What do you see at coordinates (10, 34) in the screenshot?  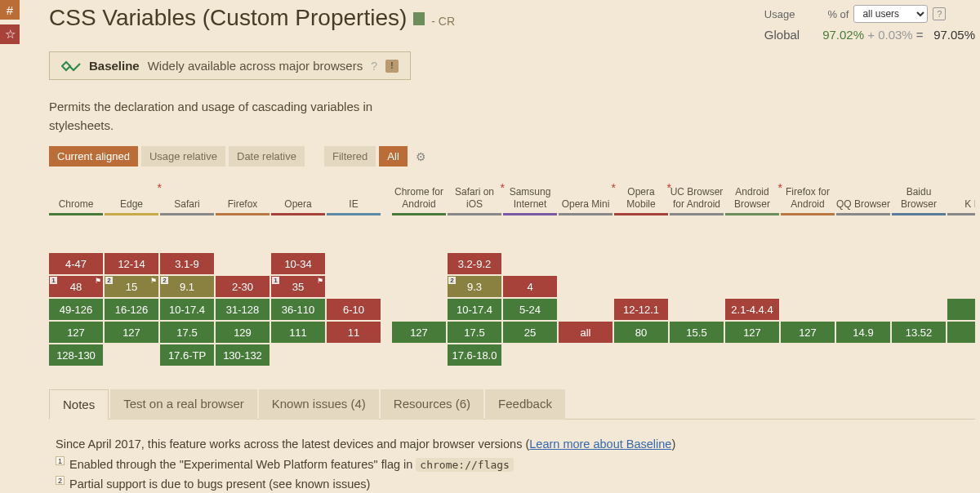 I see `favorite-button: ☆` at bounding box center [10, 34].